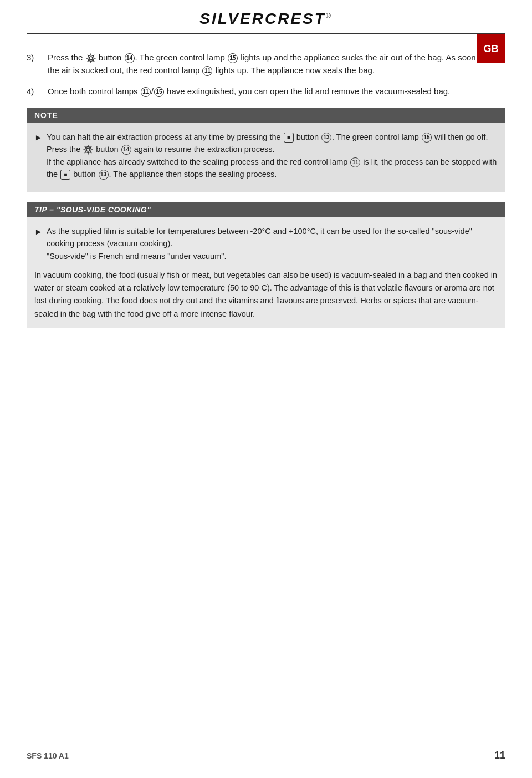 Image resolution: width=532 pixels, height=778 pixels. What do you see at coordinates (65, 175) in the screenshot?
I see `stop-btn-icon-2: ■` at bounding box center [65, 175].